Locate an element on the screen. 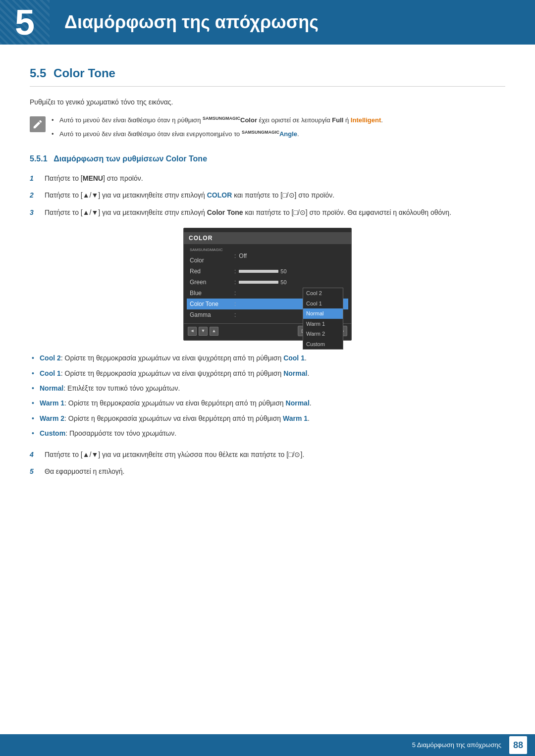  step-1: 1 Πατήστε το [MENU] στο προϊόν. is located at coordinates (268, 178).